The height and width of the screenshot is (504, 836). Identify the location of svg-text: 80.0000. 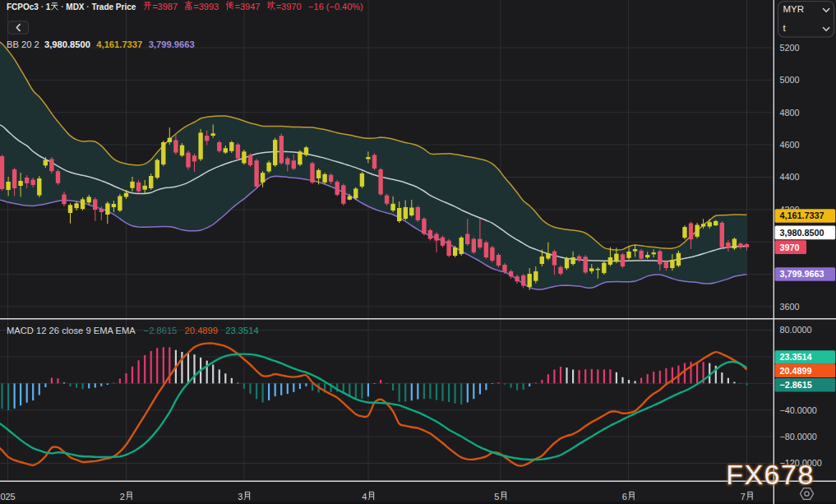
(796, 330).